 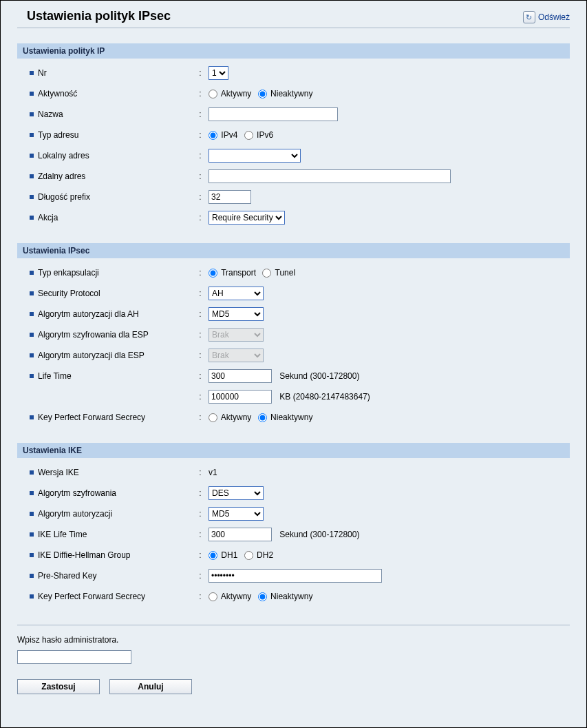 I want to click on ike-pfs-inactive-option: Nieaktywny, so click(x=286, y=596).